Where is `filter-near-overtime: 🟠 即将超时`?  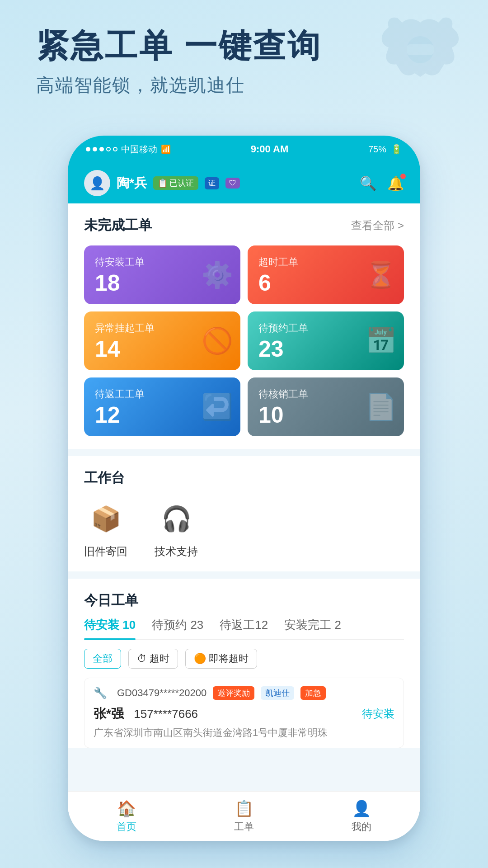 filter-near-overtime: 🟠 即将超时 is located at coordinates (221, 659).